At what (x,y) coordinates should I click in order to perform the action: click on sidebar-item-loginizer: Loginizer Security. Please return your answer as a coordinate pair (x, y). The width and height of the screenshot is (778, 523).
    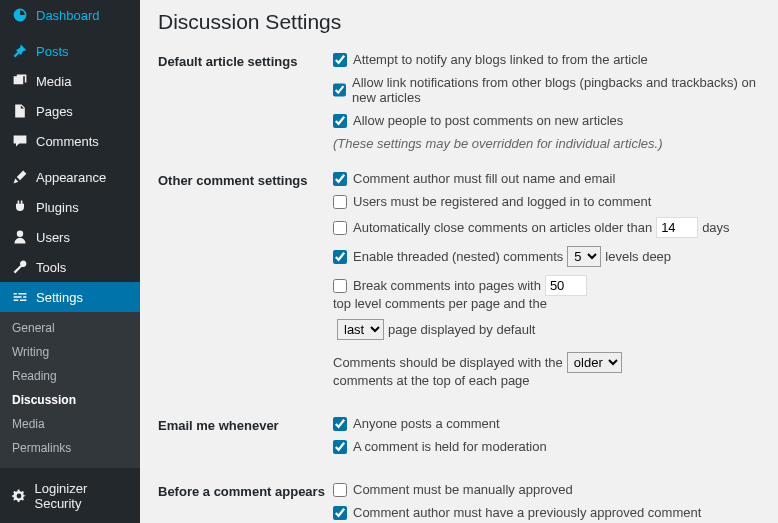
    Looking at the image, I should click on (70, 496).